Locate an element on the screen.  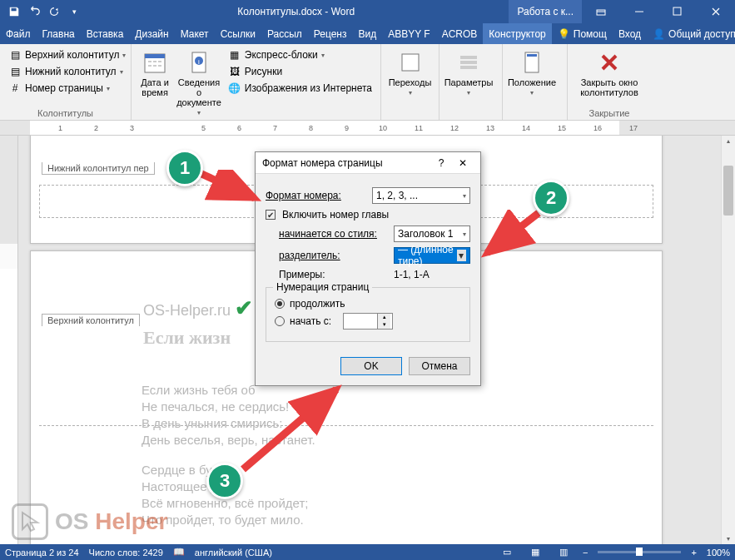
tab-help: 💡Помощ is located at coordinates (583, 33).